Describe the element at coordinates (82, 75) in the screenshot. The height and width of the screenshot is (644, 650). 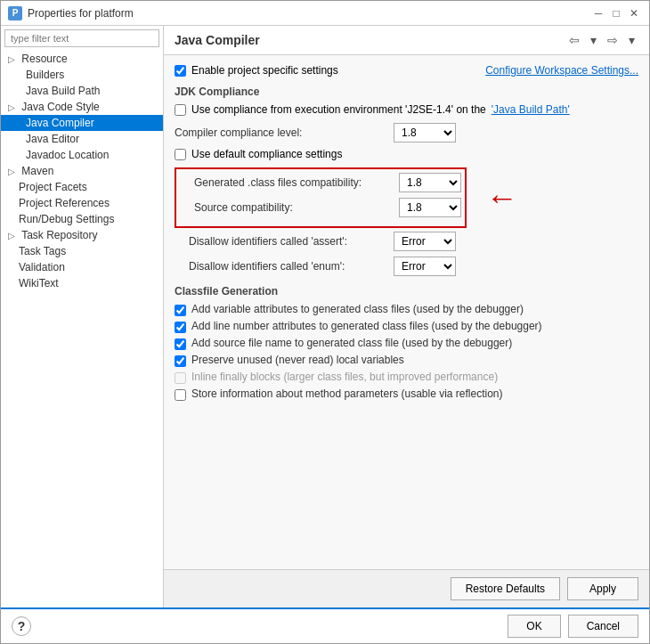
I see `sidebar-item-builders: Builders` at that location.